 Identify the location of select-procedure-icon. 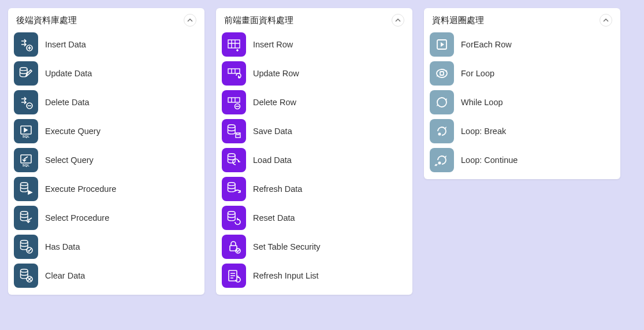
(26, 218).